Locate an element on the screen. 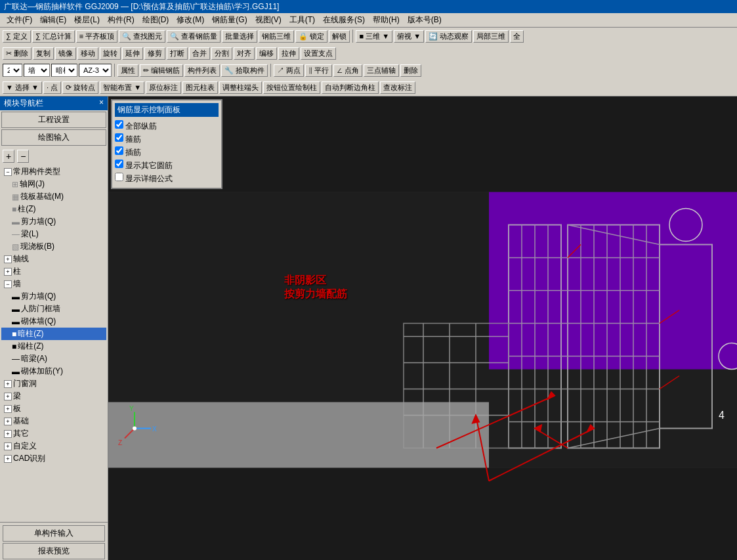 The width and height of the screenshot is (737, 560). btn-align: 对齐 is located at coordinates (244, 54).